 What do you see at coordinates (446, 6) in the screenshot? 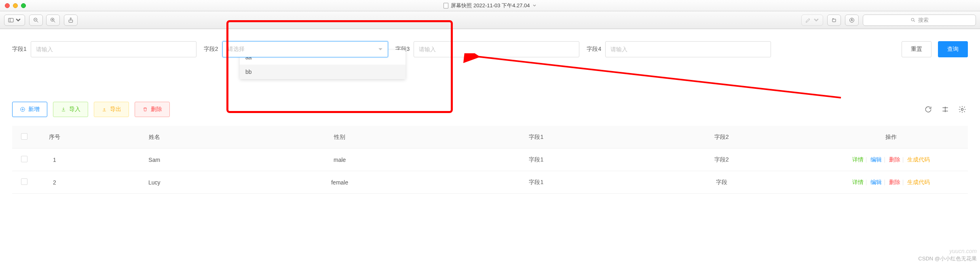
I see `document-icon` at bounding box center [446, 6].